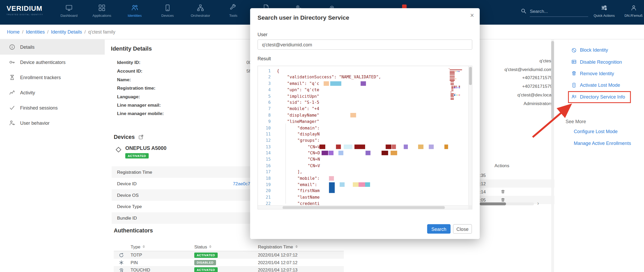 This screenshot has height=272, width=644. Describe the element at coordinates (141, 137) in the screenshot. I see `open-in-new-icon` at that location.